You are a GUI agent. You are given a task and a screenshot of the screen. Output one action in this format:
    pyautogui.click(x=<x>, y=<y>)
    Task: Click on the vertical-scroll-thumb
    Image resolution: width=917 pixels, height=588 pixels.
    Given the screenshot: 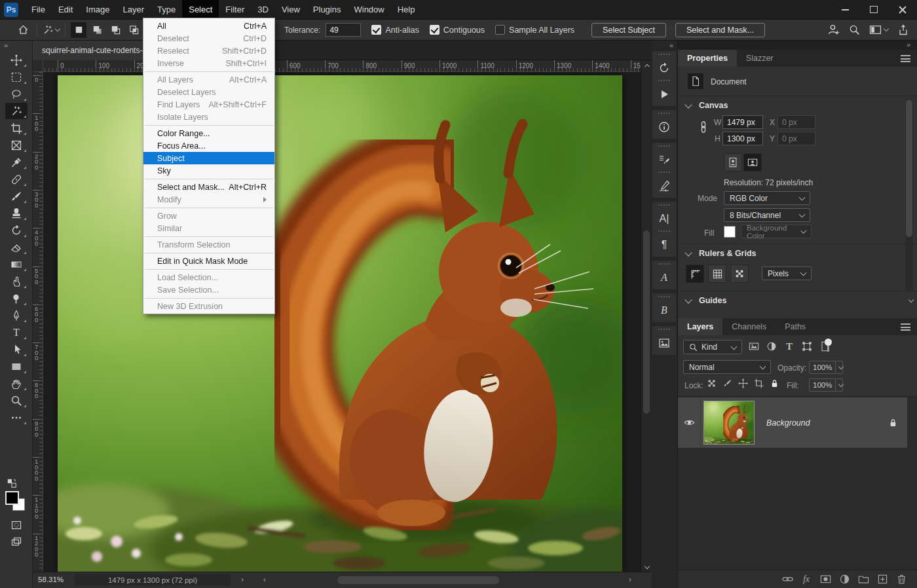 What is the action you would take?
    pyautogui.click(x=646, y=322)
    